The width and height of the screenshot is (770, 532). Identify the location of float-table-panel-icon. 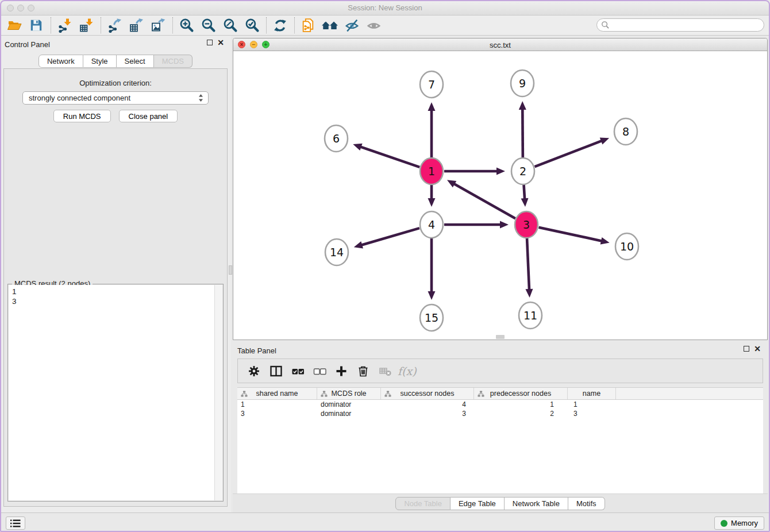
(746, 349).